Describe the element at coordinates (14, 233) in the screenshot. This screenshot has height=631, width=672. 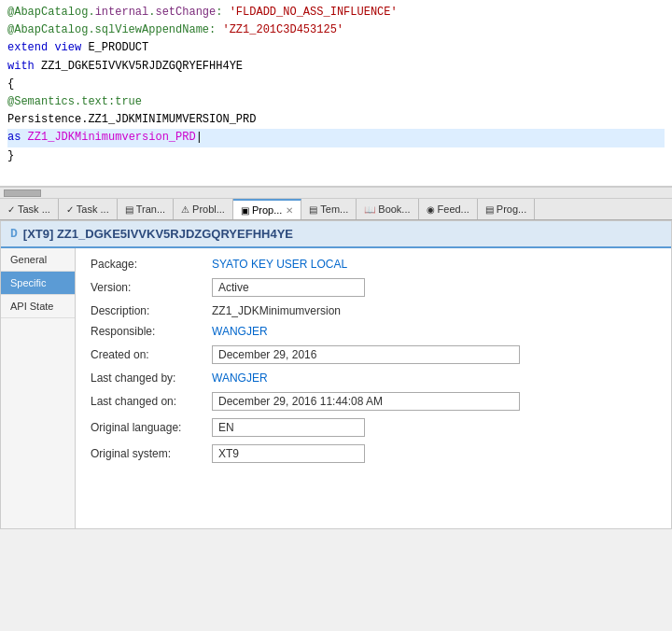
I see `props-header-icon: D` at that location.